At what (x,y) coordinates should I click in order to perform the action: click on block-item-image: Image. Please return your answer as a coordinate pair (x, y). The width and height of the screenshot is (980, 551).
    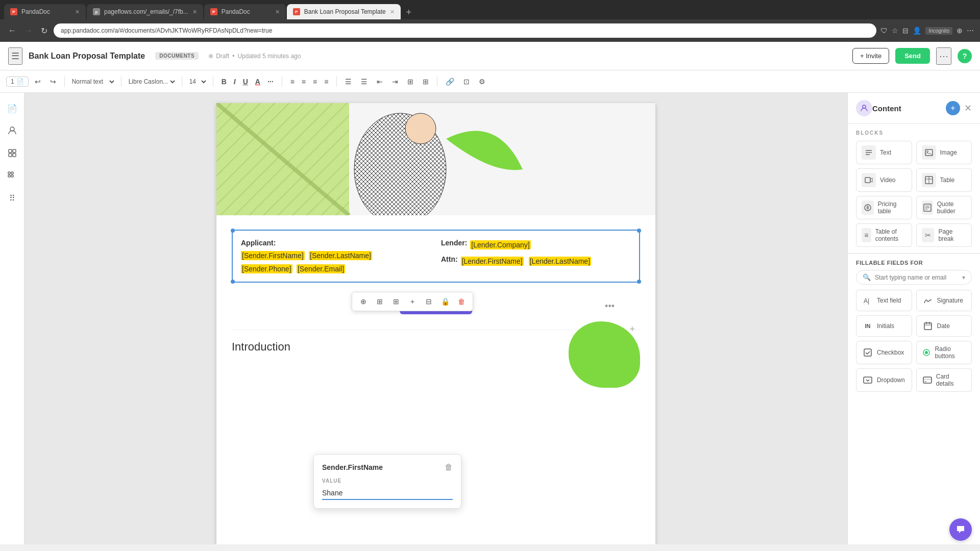
    Looking at the image, I should click on (944, 153).